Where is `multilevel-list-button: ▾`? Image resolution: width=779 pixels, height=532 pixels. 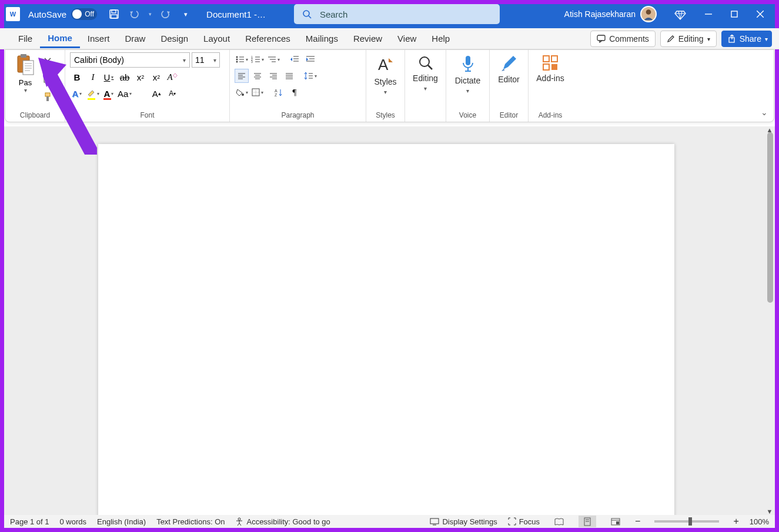
multilevel-list-button: ▾ is located at coordinates (273, 59).